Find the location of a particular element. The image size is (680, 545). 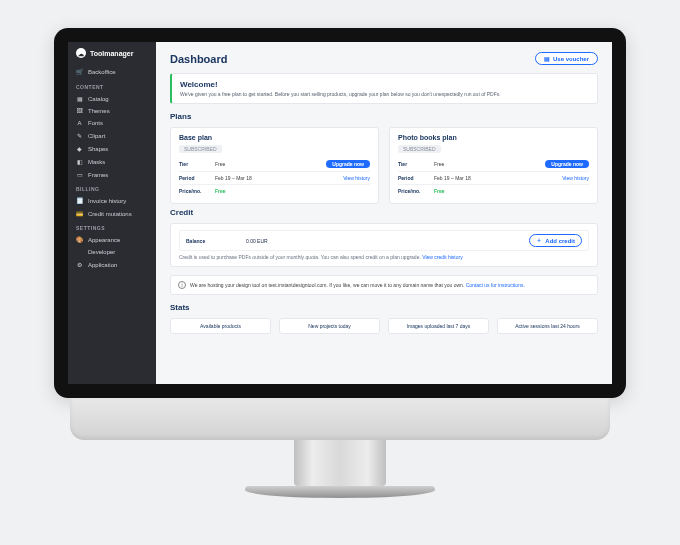

sidebar-item-label: Invoice history is located at coordinates (107, 201).